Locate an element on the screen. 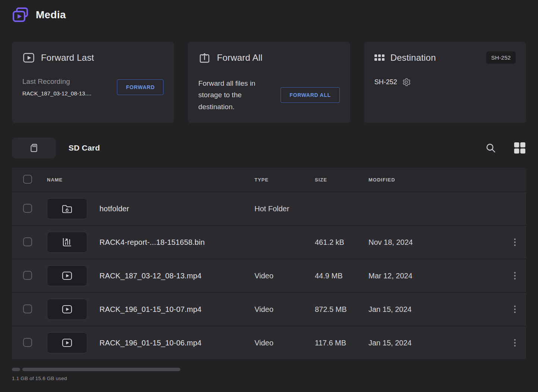 Image resolution: width=538 pixels, height=392 pixels. forward-all-description: Forward all files in storage to the dest… is located at coordinates (238, 95).